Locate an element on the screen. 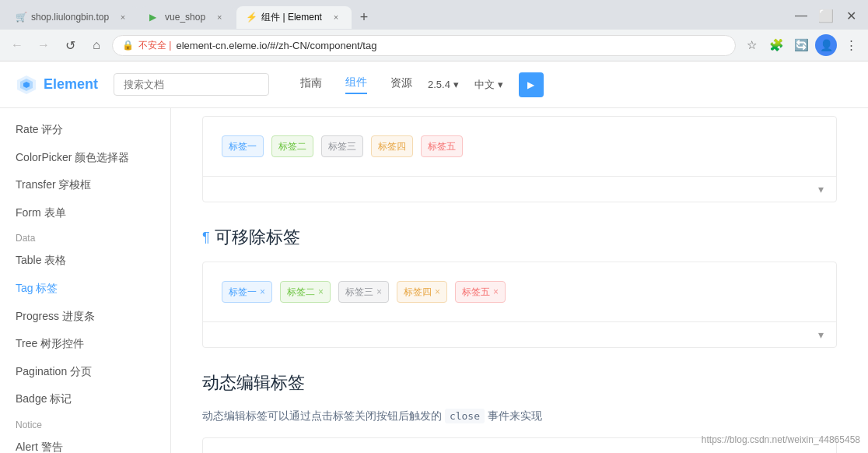 Image resolution: width=868 pixels, height=453 pixels. lang-chevron-icon: ▾ is located at coordinates (501, 84).